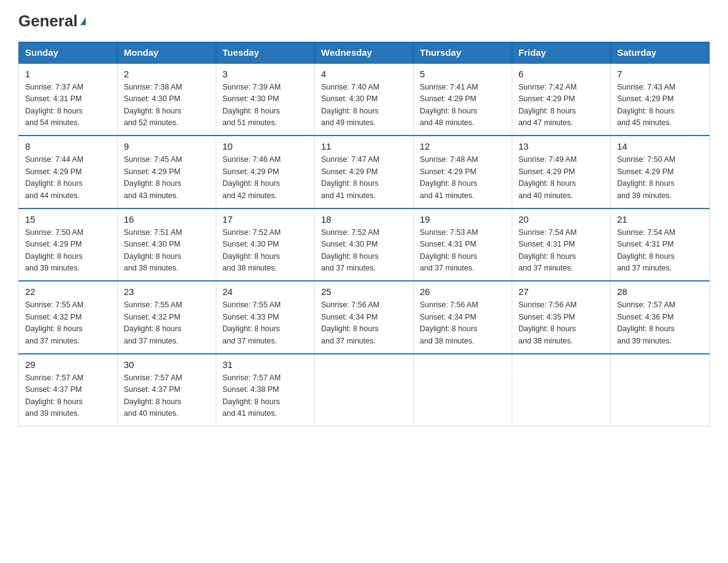  Describe the element at coordinates (364, 178) in the screenshot. I see `day-info: Sunrise: 7:47 AMSunset: 4:29 PMDaylight:…` at that location.